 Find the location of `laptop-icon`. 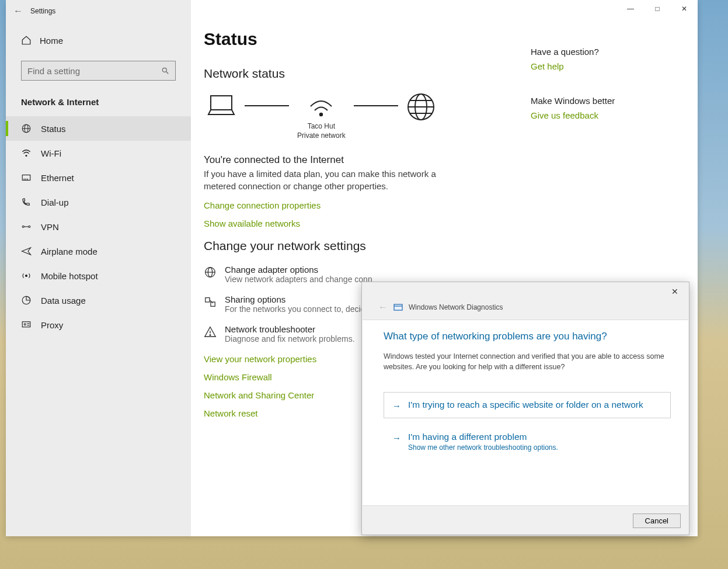

laptop-icon is located at coordinates (221, 105).